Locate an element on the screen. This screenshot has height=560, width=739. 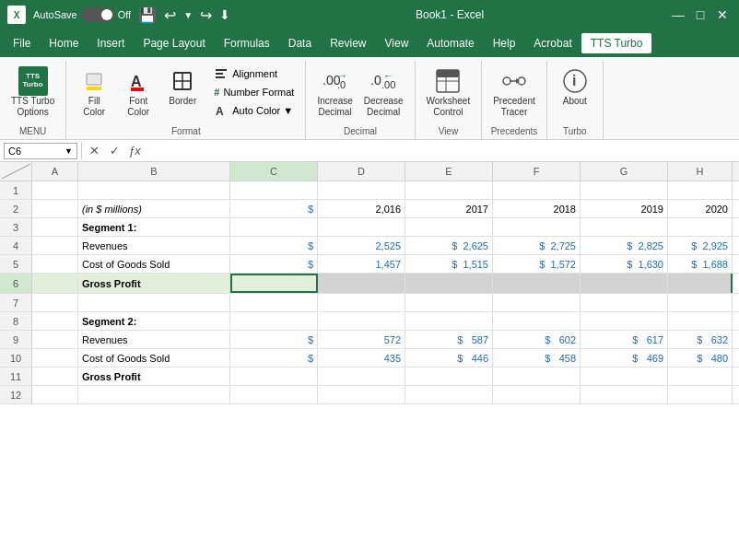
menu-view: View is located at coordinates (397, 43).